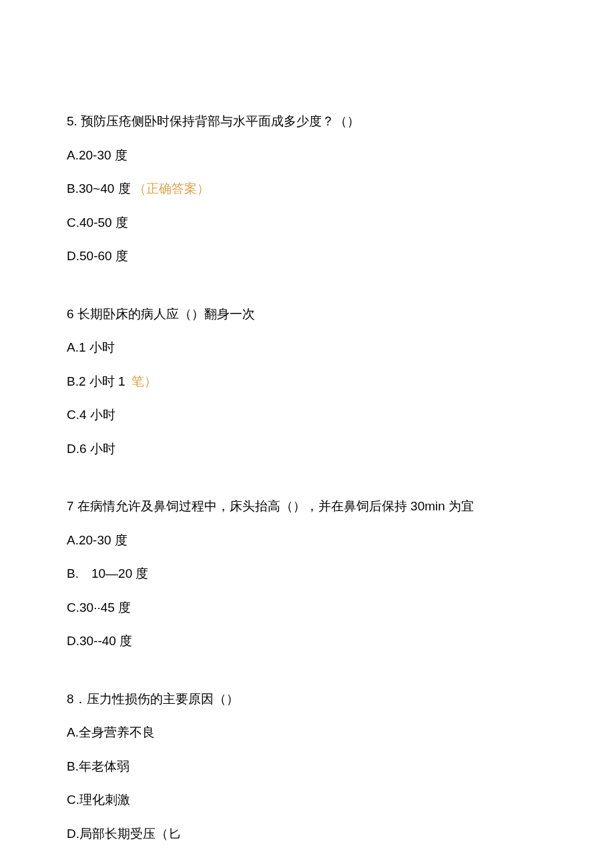  Describe the element at coordinates (307, 348) in the screenshot. I see `option-a: A.1 小时` at that location.